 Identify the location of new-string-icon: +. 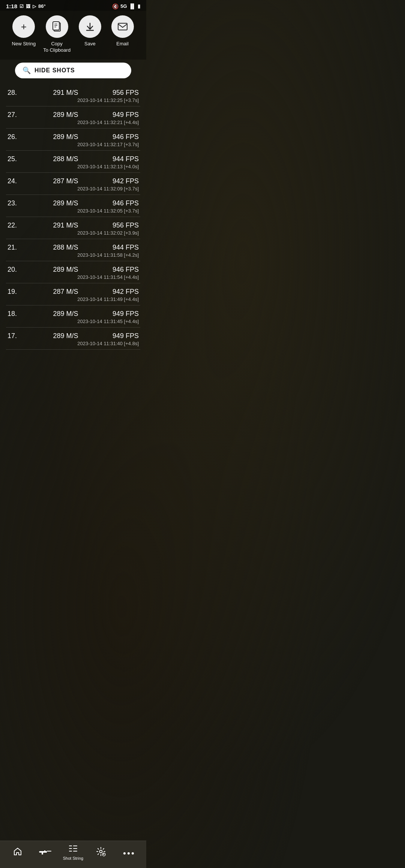
(24, 27).